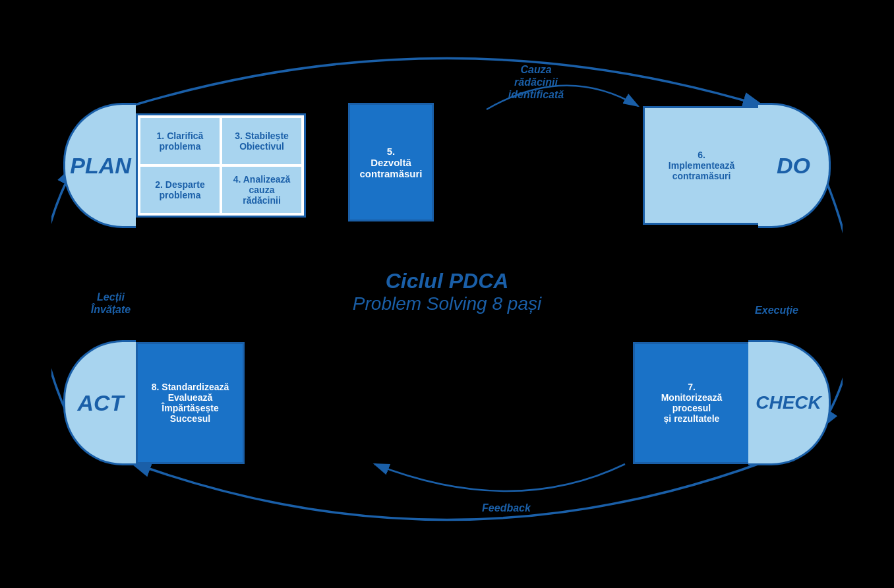 The image size is (894, 588). I want to click on step2-box: 2. Desparte problema, so click(180, 190).